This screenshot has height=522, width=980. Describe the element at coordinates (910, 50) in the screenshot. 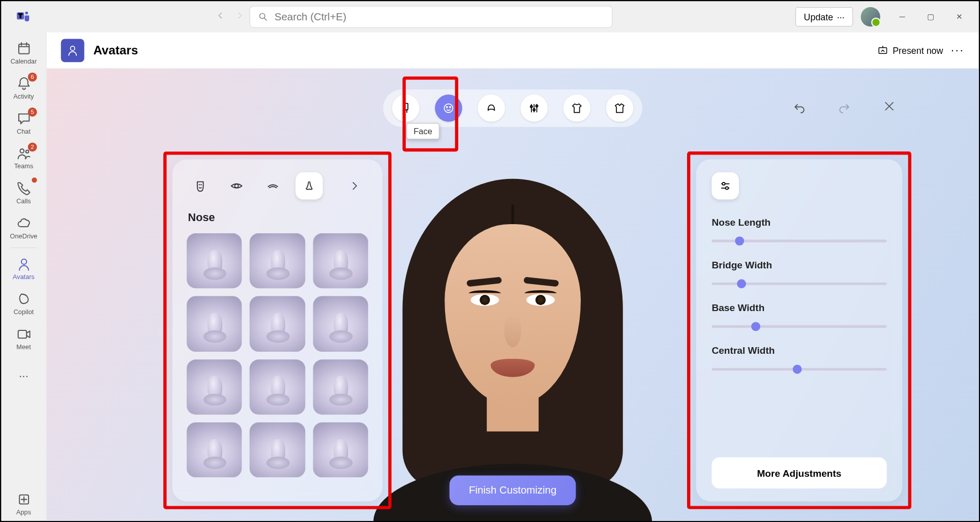

I see `present-now-button: Present now` at that location.